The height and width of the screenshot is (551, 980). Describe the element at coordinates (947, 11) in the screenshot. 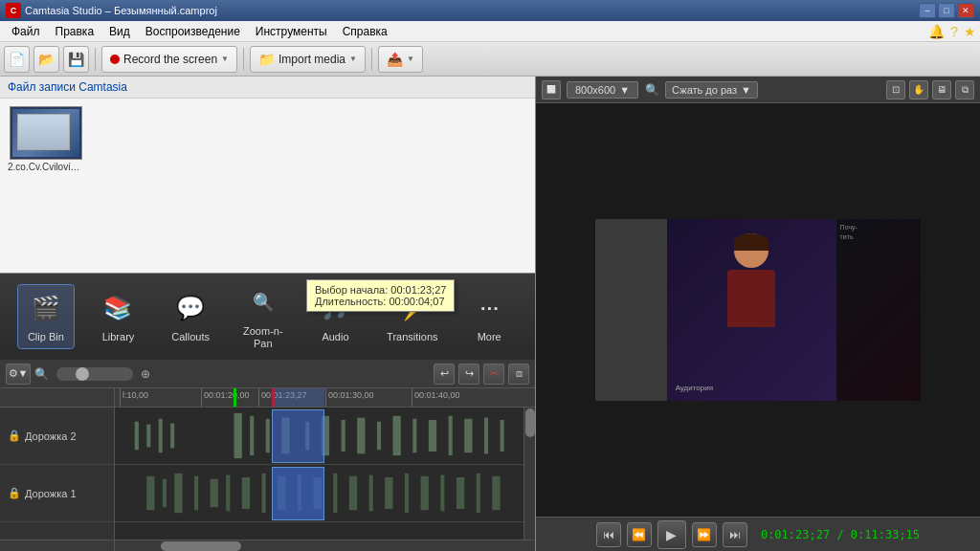

I see `window-controls: – □ ✕` at that location.